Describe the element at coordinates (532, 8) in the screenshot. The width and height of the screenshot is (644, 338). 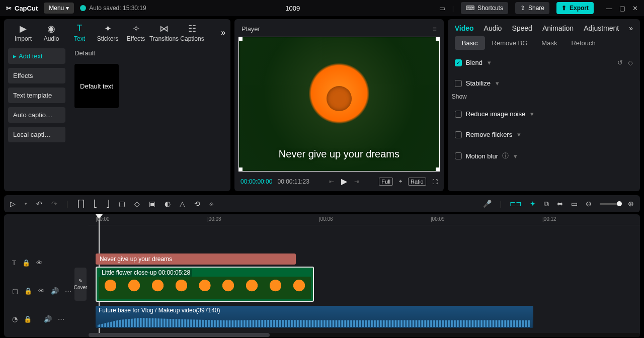
I see `share-button: ⇪ Share` at that location.